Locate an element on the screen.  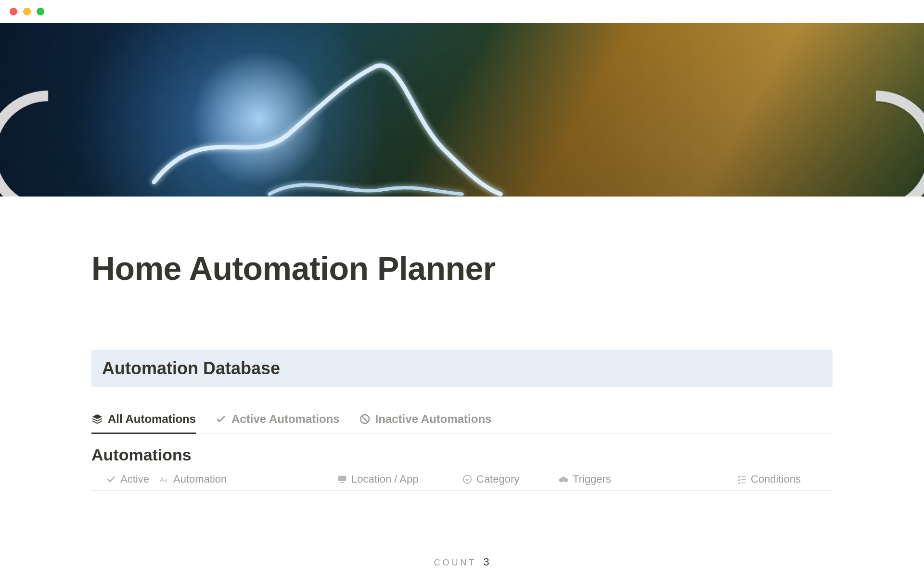
column-location: Location / App is located at coordinates (399, 479).